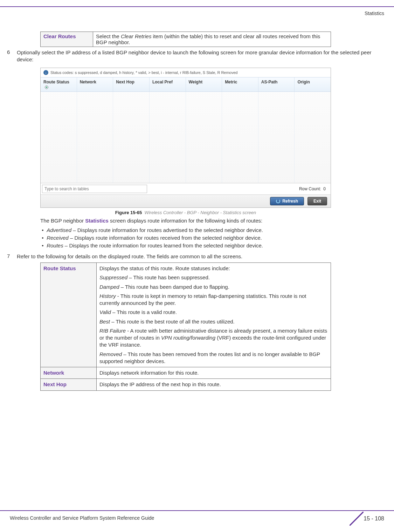 This screenshot has width=394, height=532. Describe the element at coordinates (210, 357) in the screenshot. I see `text: – This route has been removed from the r…` at that location.